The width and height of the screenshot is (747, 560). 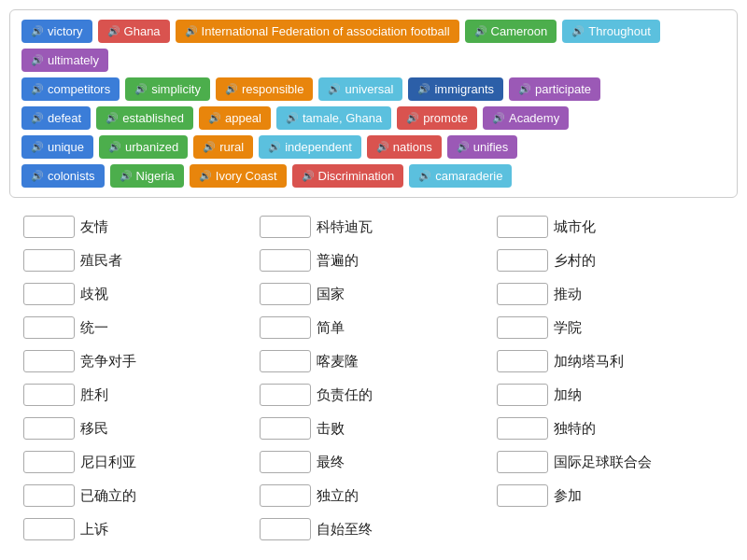 I want to click on match-item: 击败, so click(x=374, y=428).